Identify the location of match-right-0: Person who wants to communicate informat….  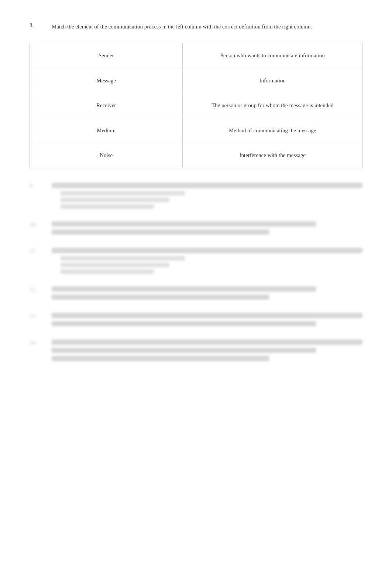
(272, 56).